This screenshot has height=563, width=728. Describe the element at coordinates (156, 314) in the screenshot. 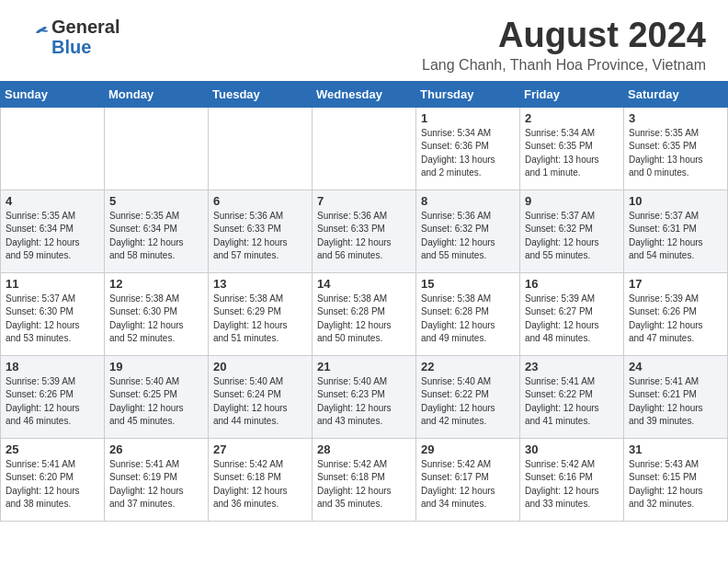

I see `day-cell: 12Sunrise: 5:38 AM Sunset: 6:30 PM Dayli…` at that location.